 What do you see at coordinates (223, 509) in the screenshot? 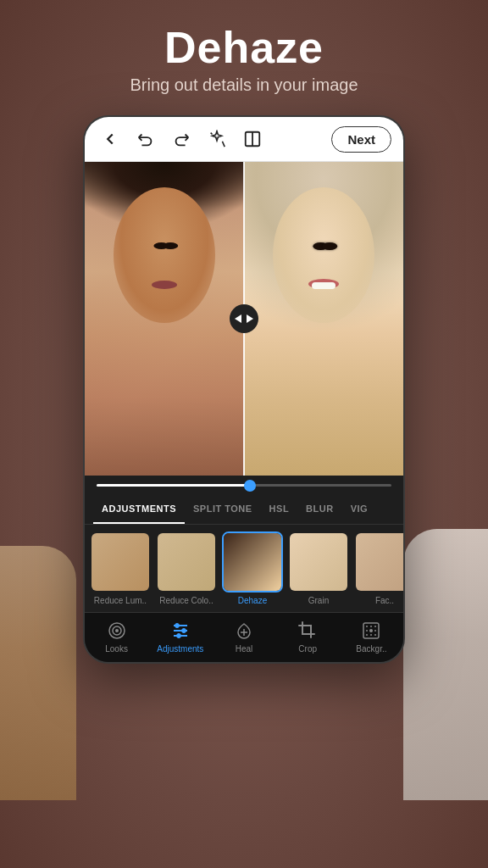
I see `tab-split-tone: SPLIT TONE` at bounding box center [223, 509].